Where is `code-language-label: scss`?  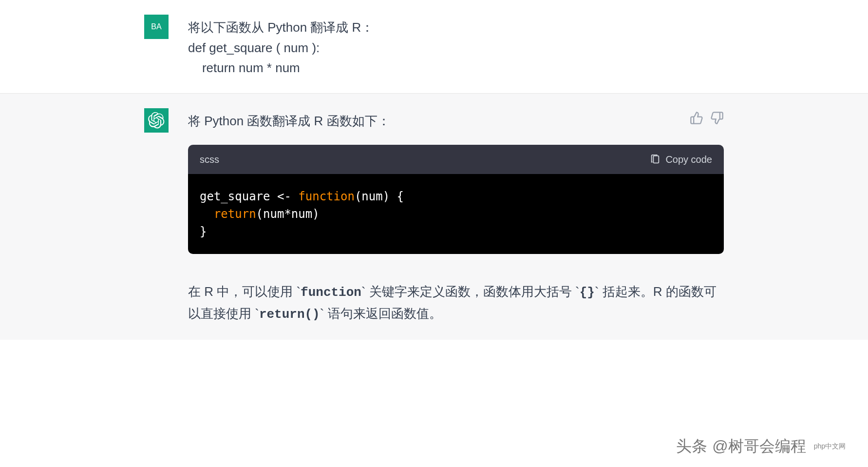
code-language-label: scss is located at coordinates (209, 159).